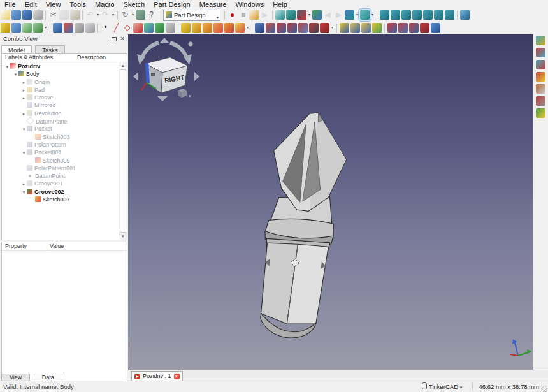 Image resolution: width=548 pixels, height=392 pixels. Describe the element at coordinates (123, 151) in the screenshot. I see `scroll-thumb` at that location.